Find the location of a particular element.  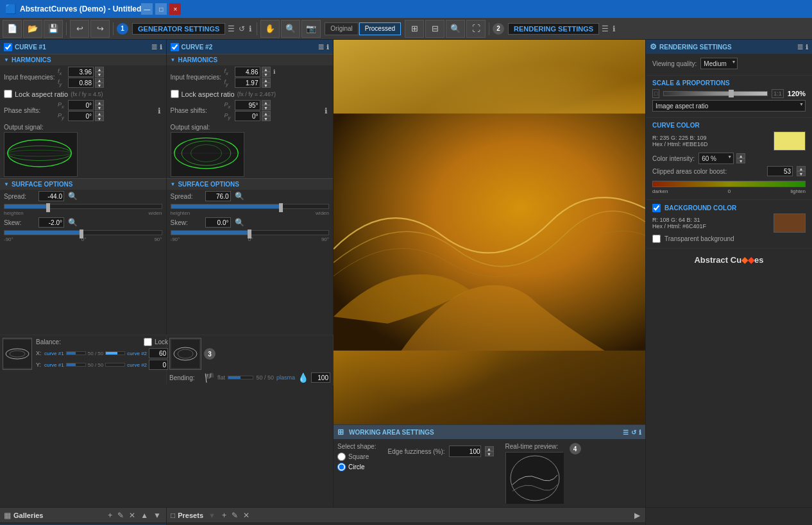

presets-add-btn: + is located at coordinates (224, 515).